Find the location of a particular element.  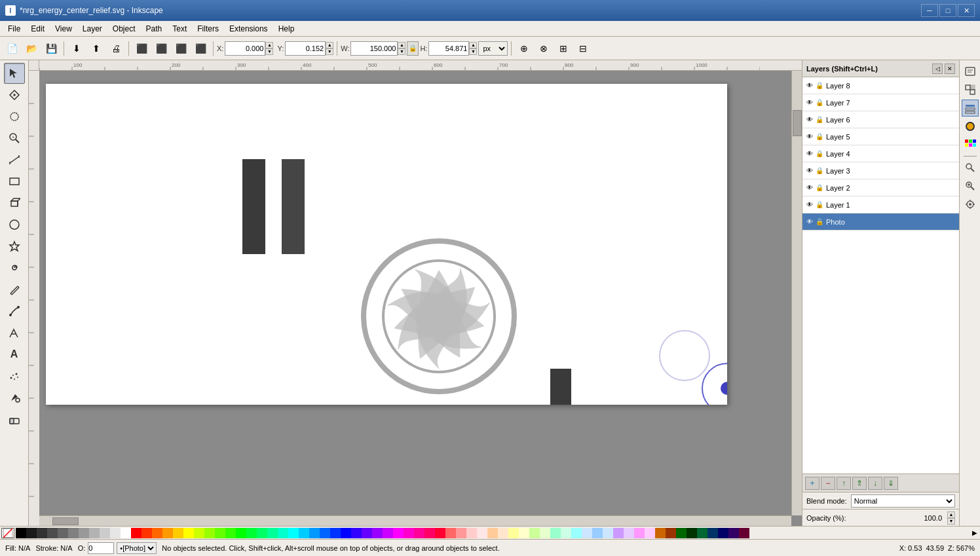

layer-visibility-2: 👁 is located at coordinates (810, 119).